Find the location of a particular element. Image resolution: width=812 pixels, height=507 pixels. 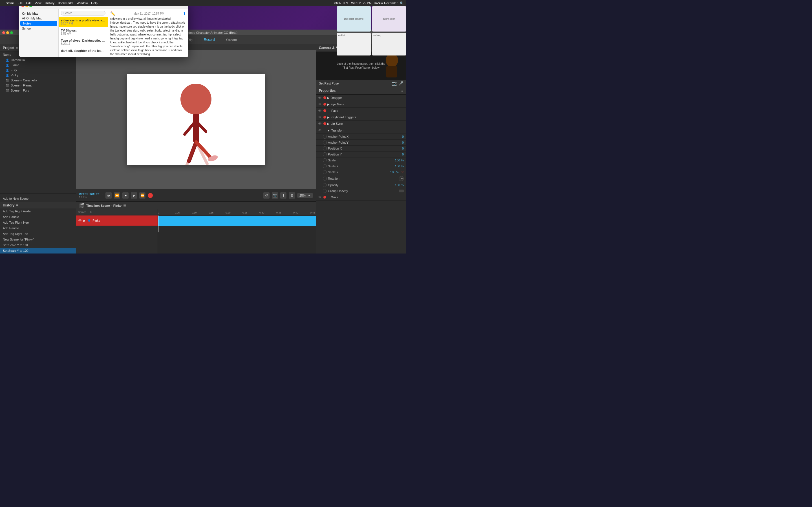

project-item-fury: 👤 Fury is located at coordinates (38, 70).